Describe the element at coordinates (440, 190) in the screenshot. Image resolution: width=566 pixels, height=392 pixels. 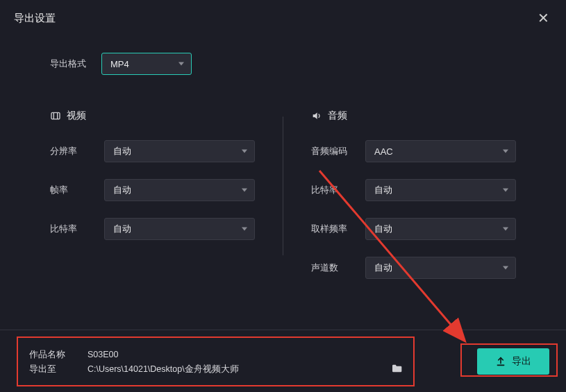
I see `audio-bitrate-select: 自动` at that location.